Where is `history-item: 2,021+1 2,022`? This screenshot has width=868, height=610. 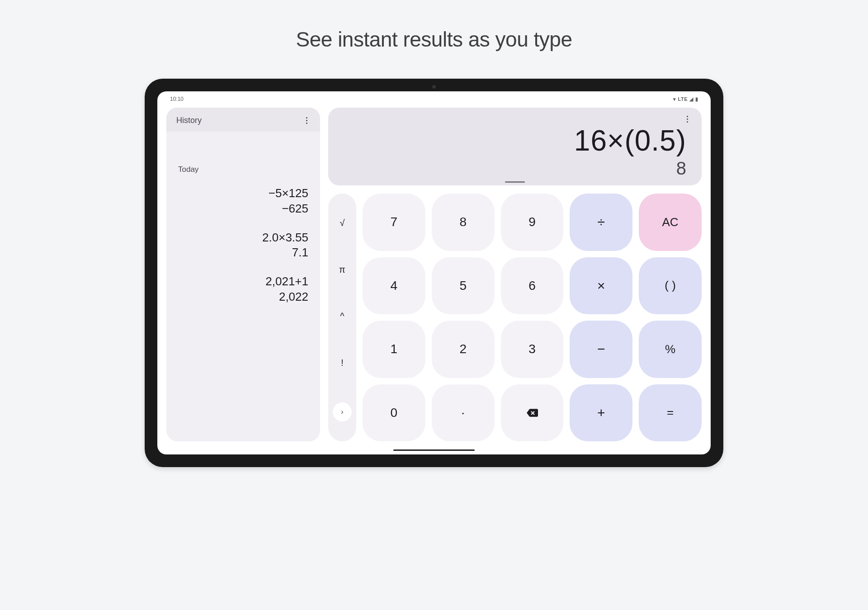 history-item: 2,021+1 2,022 is located at coordinates (243, 289).